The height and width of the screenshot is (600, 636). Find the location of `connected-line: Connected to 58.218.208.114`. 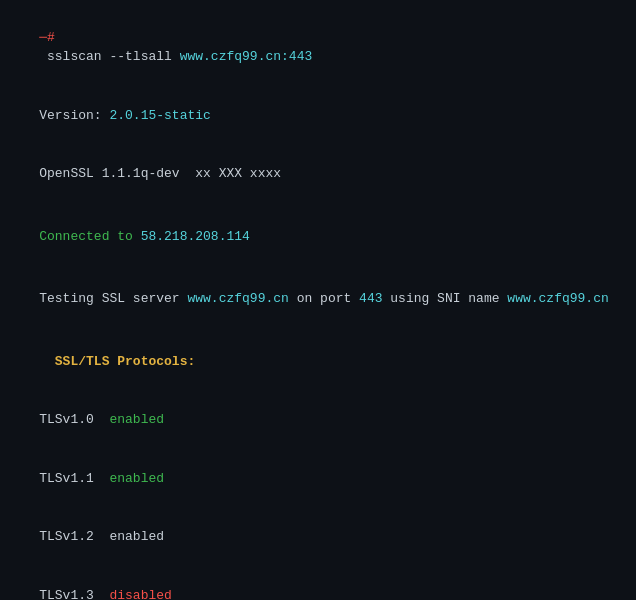

connected-line: Connected to 58.218.208.114 is located at coordinates (318, 236).